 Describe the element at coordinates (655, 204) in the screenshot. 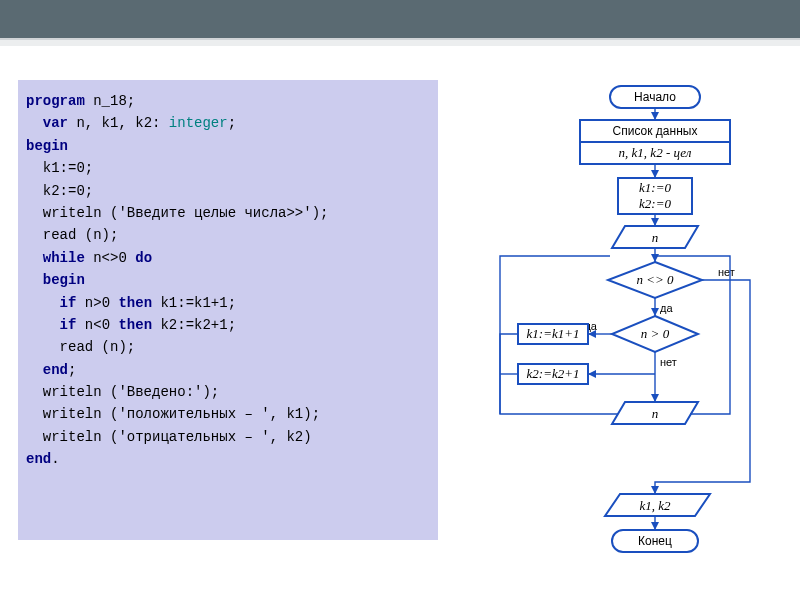

I see `init2-label: k2:=0` at that location.